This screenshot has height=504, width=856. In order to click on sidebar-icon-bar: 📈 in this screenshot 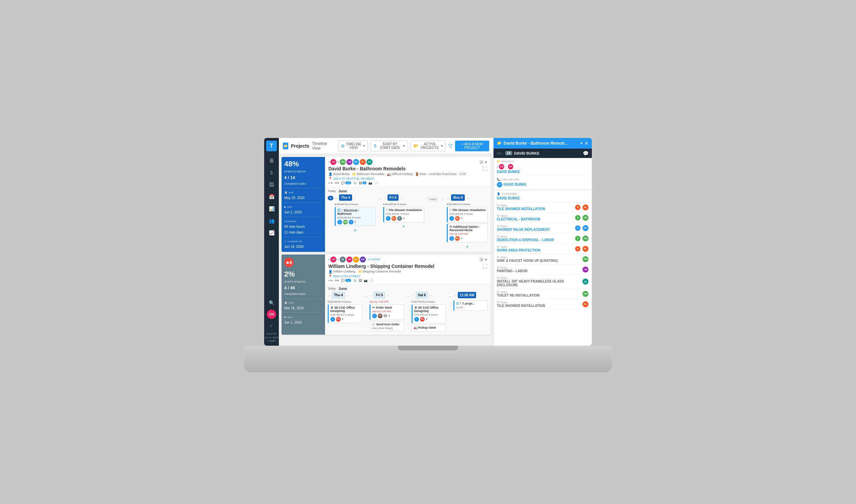, I will do `click(271, 233)`.